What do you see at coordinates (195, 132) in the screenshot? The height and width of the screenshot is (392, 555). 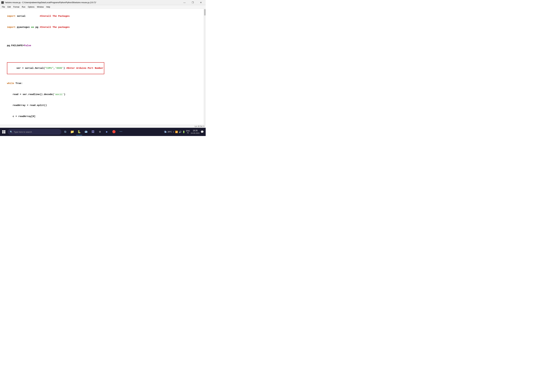 I see `clock: 18:35 24-09-2021` at bounding box center [195, 132].